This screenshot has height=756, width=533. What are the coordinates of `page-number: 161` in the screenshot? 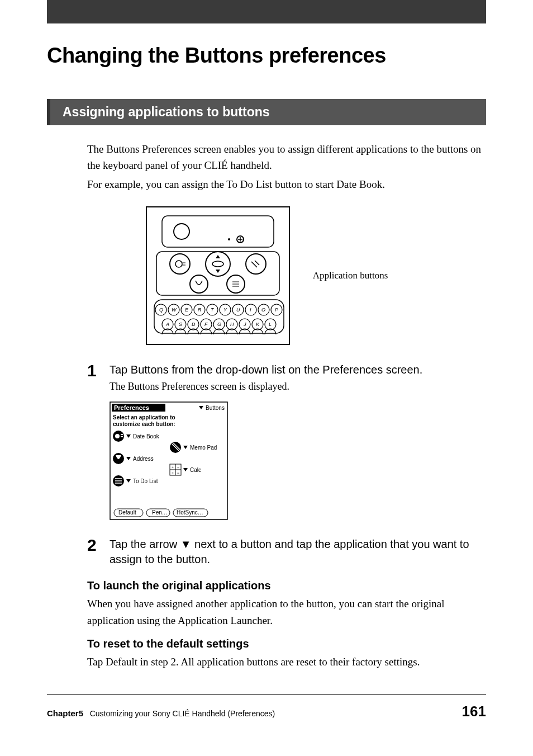 It's located at (474, 711).